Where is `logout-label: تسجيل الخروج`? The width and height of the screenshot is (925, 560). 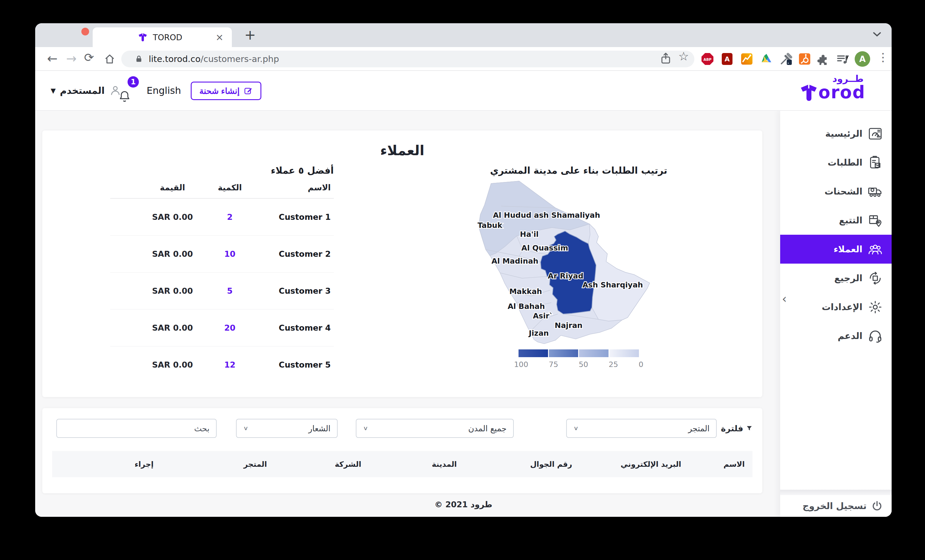
logout-label: تسجيل الخروج is located at coordinates (835, 506).